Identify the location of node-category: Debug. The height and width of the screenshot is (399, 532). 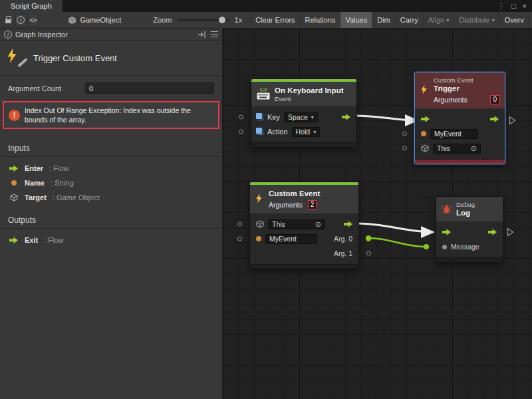
(477, 205).